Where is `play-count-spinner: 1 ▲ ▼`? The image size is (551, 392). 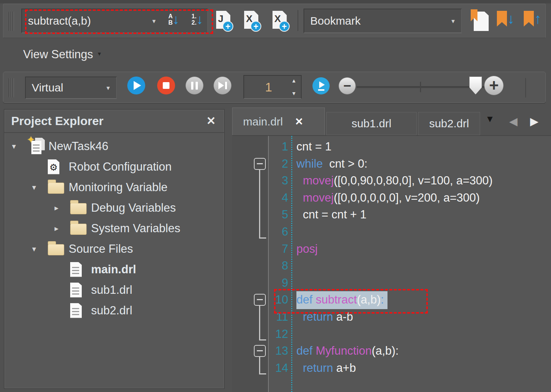 play-count-spinner: 1 ▲ ▼ is located at coordinates (273, 87).